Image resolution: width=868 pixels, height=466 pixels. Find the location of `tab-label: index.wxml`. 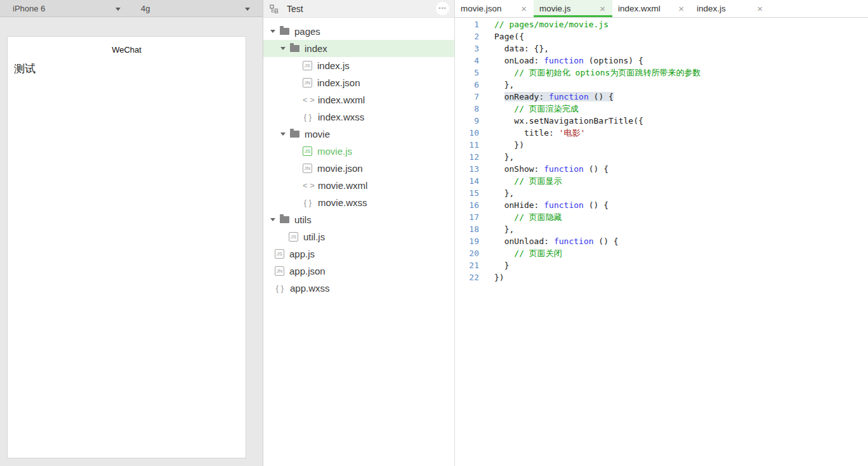

tab-label: index.wxml is located at coordinates (640, 9).